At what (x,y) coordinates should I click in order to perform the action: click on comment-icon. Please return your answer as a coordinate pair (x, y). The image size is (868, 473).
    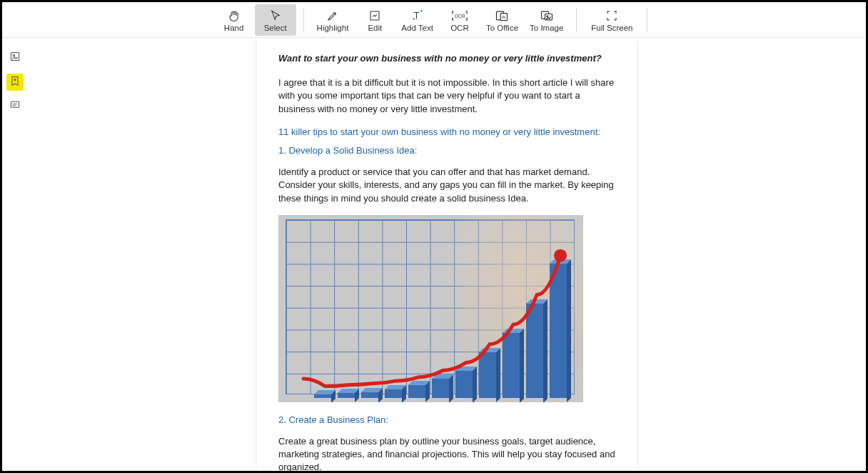
    Looking at the image, I should click on (15, 106).